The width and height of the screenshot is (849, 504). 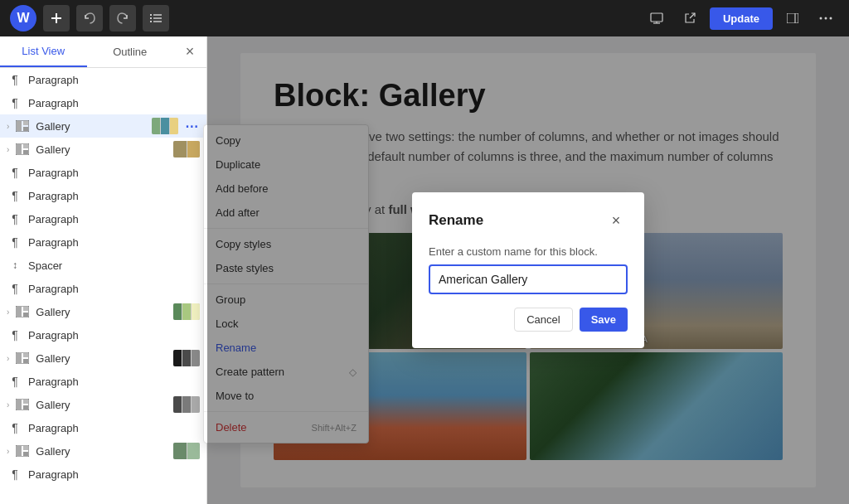 What do you see at coordinates (741, 18) in the screenshot?
I see `update-button: Update` at bounding box center [741, 18].